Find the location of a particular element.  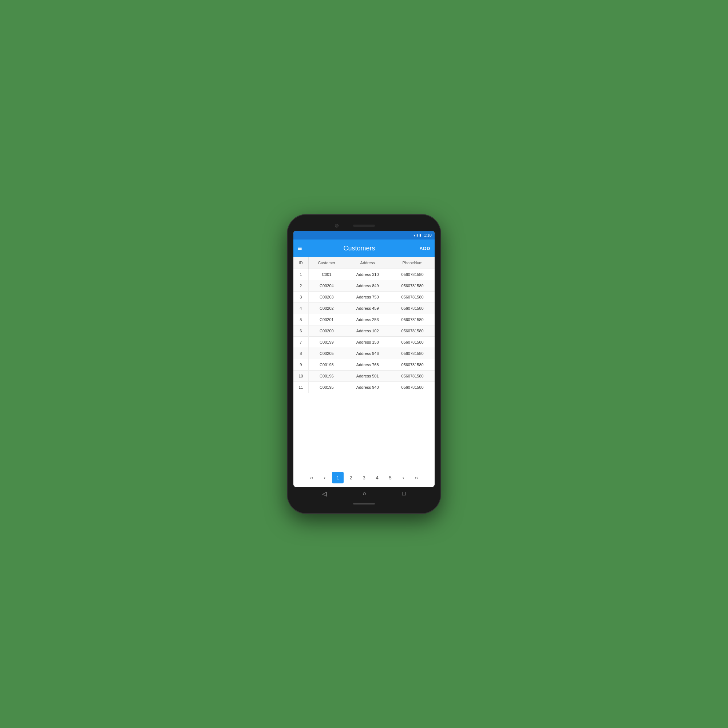

menu-icon: ≡ is located at coordinates (300, 248).